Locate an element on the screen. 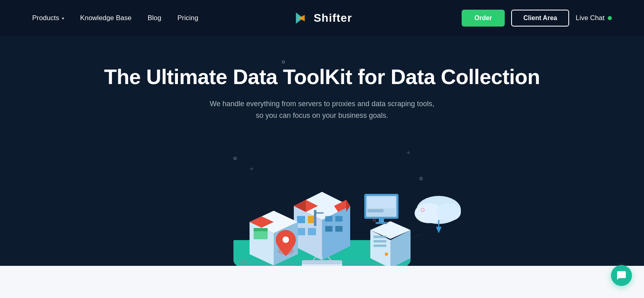 This screenshot has height=298, width=644. navbar: Products ▾ Knowledge Base Blog Pricing S… is located at coordinates (322, 18).